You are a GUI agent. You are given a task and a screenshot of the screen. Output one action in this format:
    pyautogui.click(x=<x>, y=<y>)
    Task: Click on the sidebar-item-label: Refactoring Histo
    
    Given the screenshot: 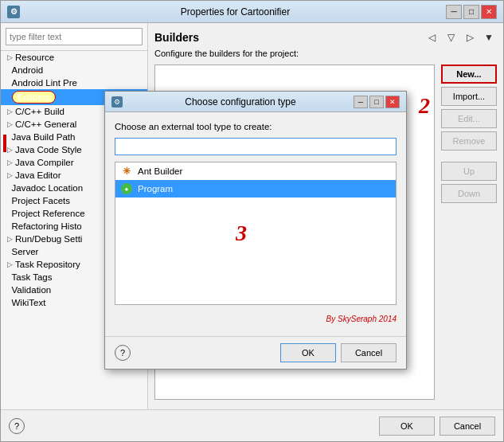 What is the action you would take?
    pyautogui.click(x=47, y=226)
    